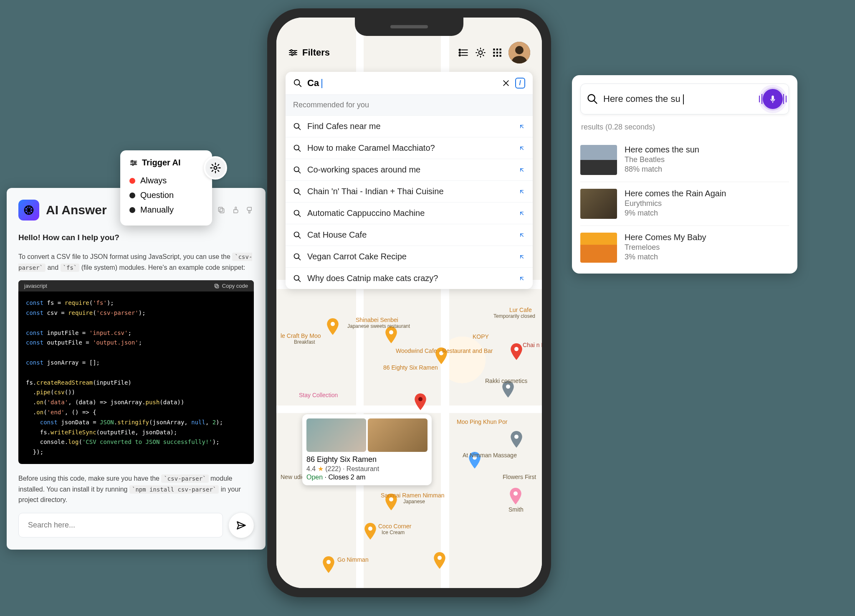 The height and width of the screenshot is (616, 855). Describe the element at coordinates (347, 477) in the screenshot. I see `place-closes: Closes 2 am` at that location.